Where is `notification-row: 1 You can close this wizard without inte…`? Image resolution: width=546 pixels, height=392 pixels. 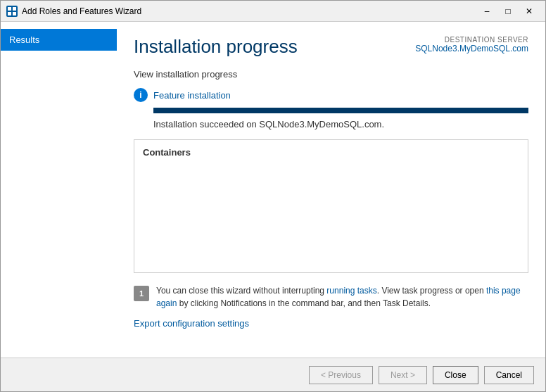 notification-row: 1 You can close this wizard without inte… is located at coordinates (331, 297).